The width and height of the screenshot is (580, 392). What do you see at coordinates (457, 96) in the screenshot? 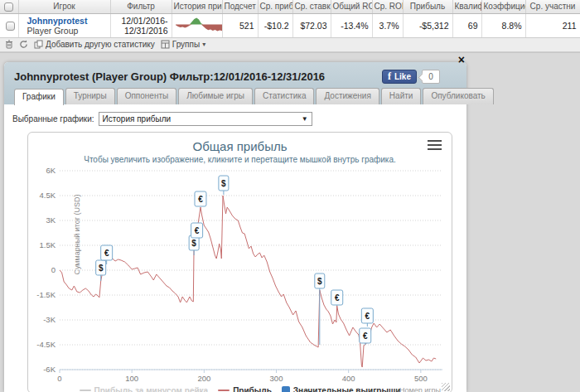
I see `tab-publish: Опубликовать` at bounding box center [457, 96].